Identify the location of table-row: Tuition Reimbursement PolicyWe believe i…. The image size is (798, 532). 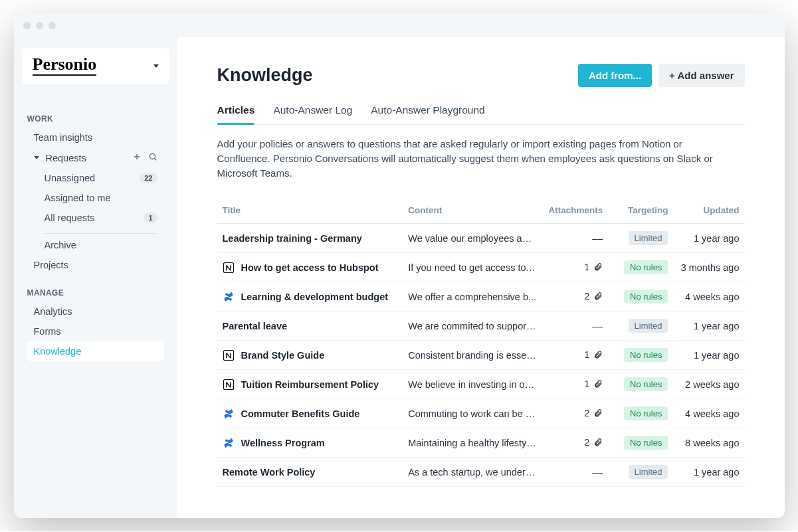
(481, 385).